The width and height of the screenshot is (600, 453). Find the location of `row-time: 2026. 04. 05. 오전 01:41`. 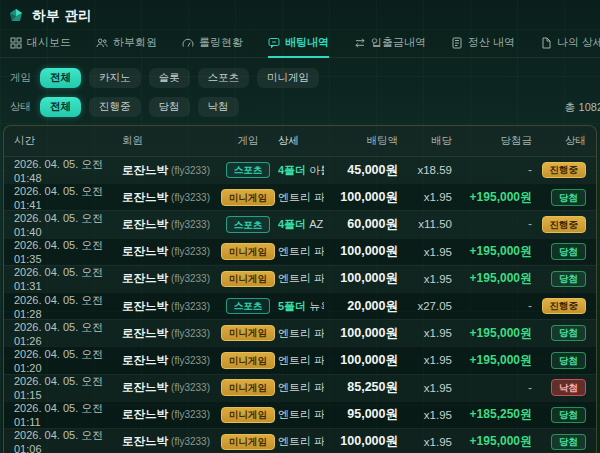

row-time: 2026. 04. 05. 오전 01:41 is located at coordinates (65, 198).